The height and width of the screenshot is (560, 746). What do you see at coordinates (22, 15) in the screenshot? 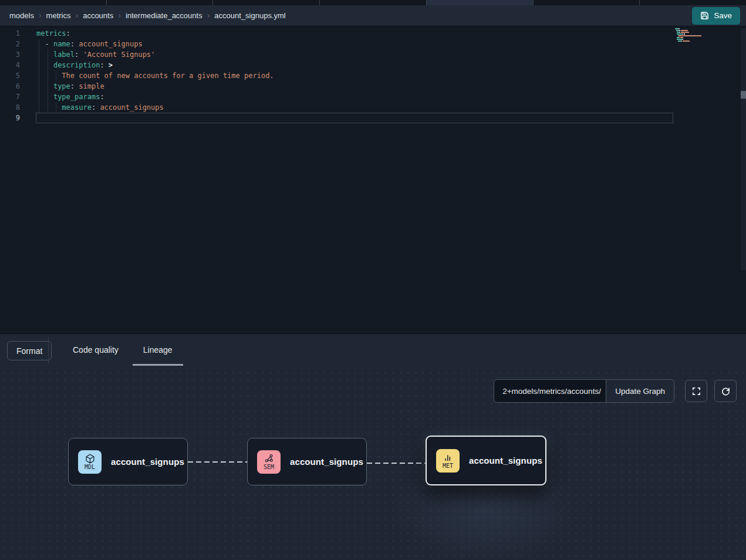
I see `breadcrumb-item: models` at bounding box center [22, 15].